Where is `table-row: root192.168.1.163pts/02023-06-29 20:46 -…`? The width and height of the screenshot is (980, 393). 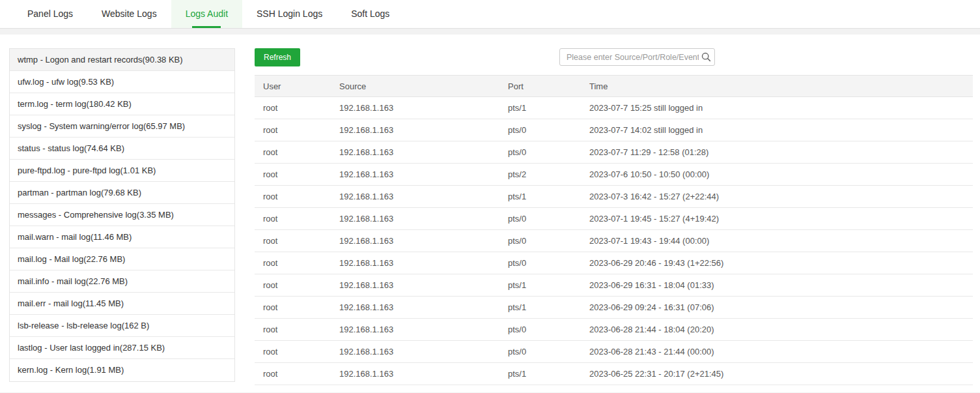
table-row: root192.168.1.163pts/02023-06-29 20:46 -… is located at coordinates (613, 263).